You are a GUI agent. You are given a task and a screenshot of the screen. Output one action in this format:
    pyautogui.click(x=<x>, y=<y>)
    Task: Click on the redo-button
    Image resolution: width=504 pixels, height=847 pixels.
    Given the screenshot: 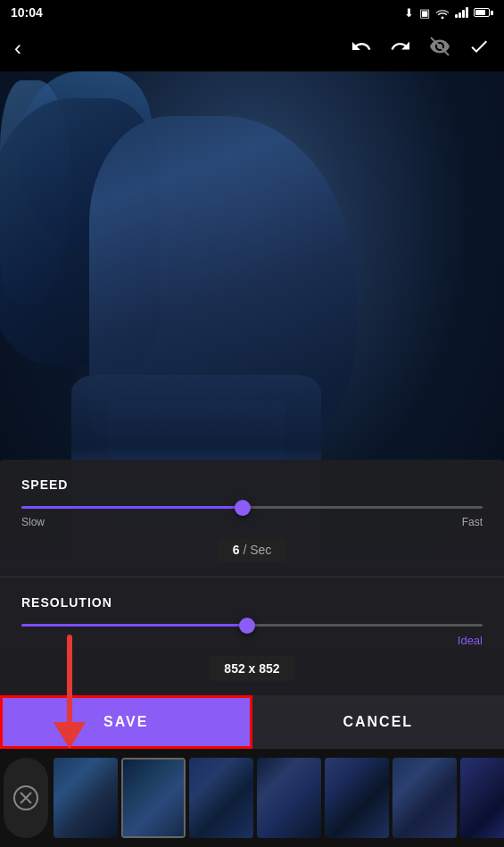 What is the action you would take?
    pyautogui.click(x=401, y=48)
    